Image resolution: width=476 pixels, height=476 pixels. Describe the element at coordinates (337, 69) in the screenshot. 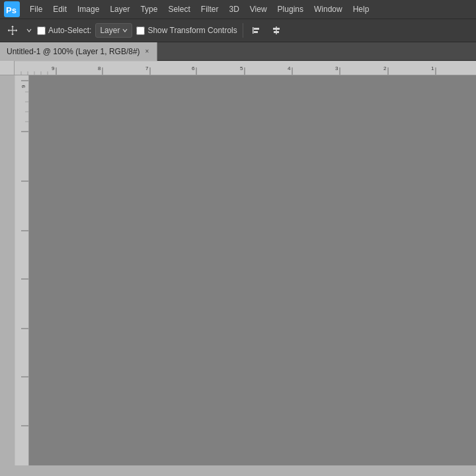

I see `svg-text: 3` at that location.